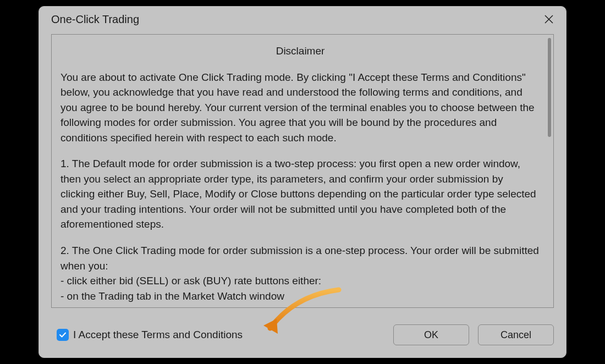 The image size is (605, 364). What do you see at coordinates (95, 20) in the screenshot?
I see `dialog-title: One-Click Trading` at bounding box center [95, 20].